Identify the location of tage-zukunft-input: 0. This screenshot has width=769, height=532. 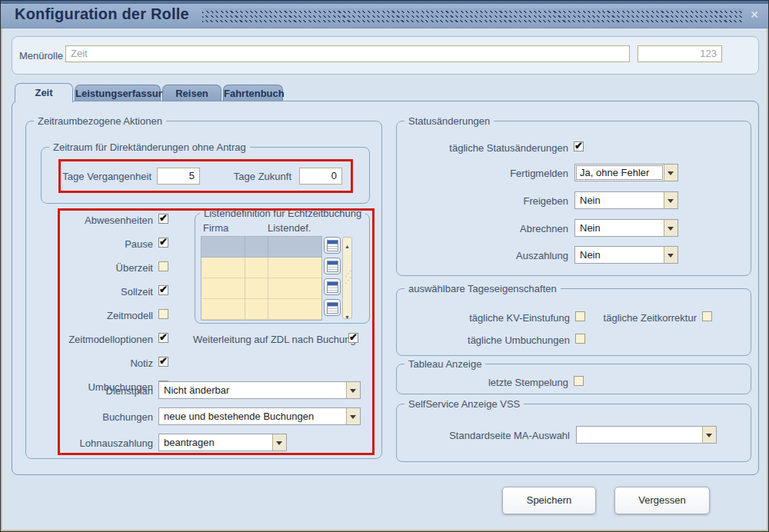
(321, 176).